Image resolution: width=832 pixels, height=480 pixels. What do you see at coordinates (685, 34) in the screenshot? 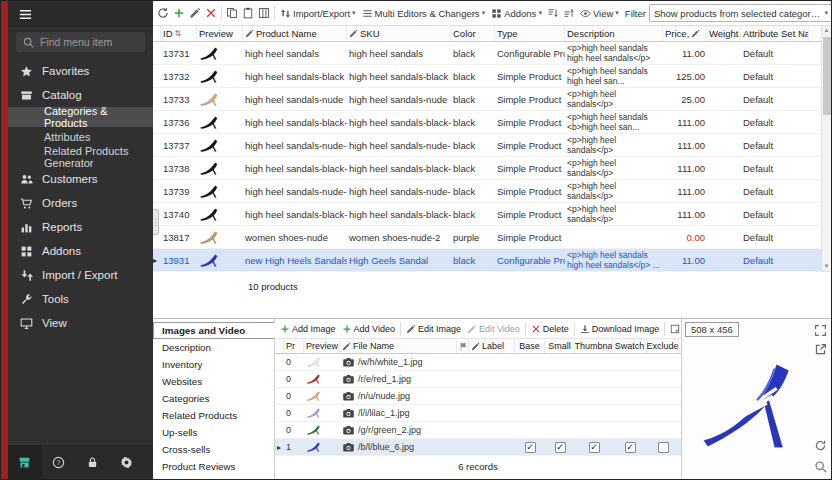
I see `column-header-price: Price,` at bounding box center [685, 34].